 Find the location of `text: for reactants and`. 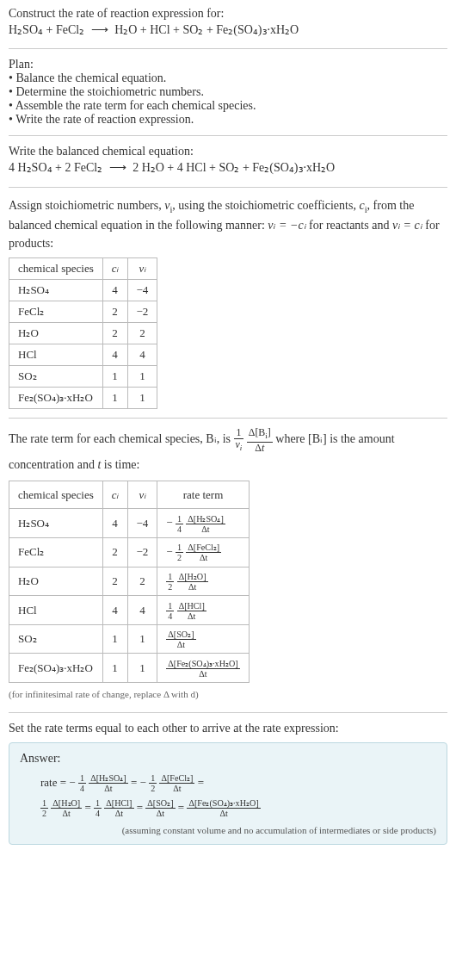

text: for reactants and is located at coordinates (349, 226).